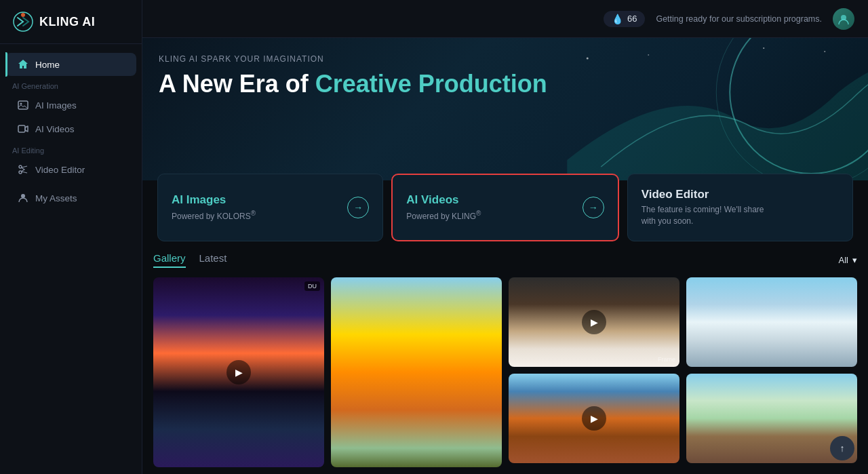 The image size is (868, 474). Describe the element at coordinates (431, 84) in the screenshot. I see `hero-title-accent: Creative Production` at that location.